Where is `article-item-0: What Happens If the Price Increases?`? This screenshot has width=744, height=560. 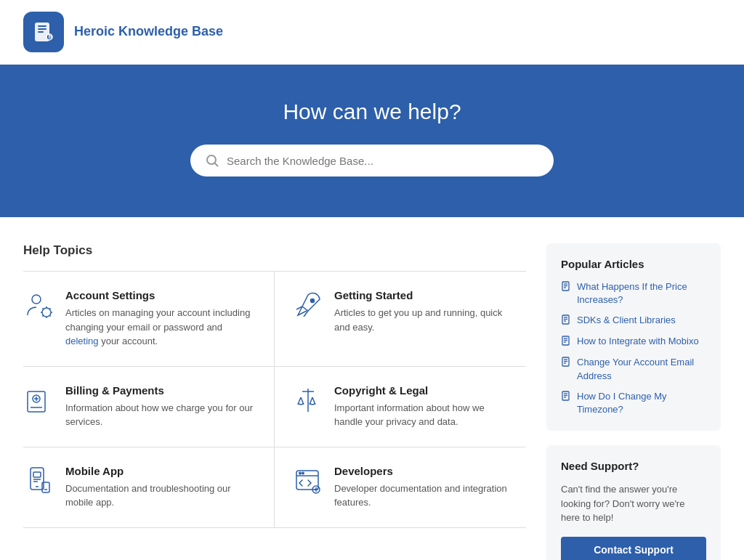 article-item-0: What Happens If the Price Increases? is located at coordinates (634, 293).